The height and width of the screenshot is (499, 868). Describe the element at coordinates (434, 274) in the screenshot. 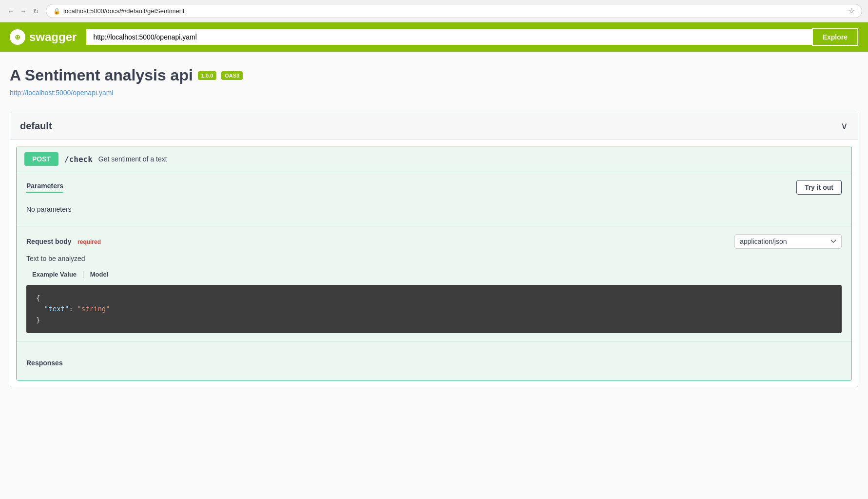

I see `example-tabs: Example Value | Model` at that location.